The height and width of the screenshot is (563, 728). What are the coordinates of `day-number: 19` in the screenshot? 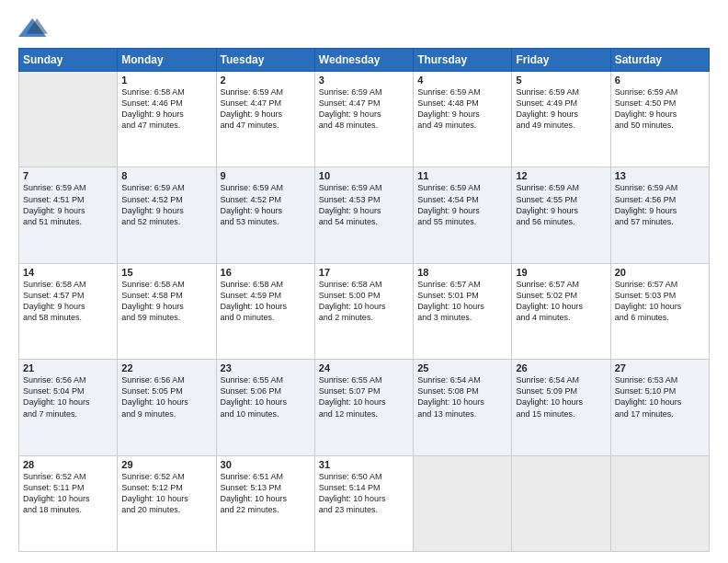 It's located at (561, 272).